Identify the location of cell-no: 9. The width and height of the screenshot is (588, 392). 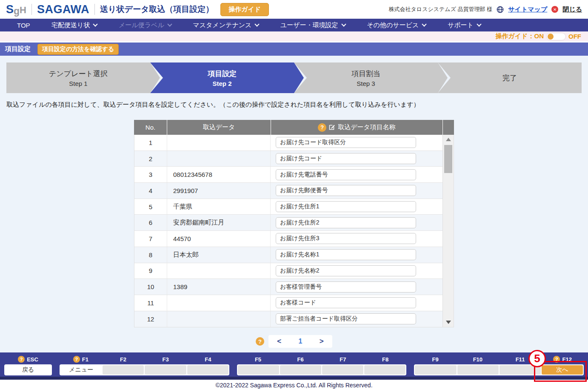
(151, 271).